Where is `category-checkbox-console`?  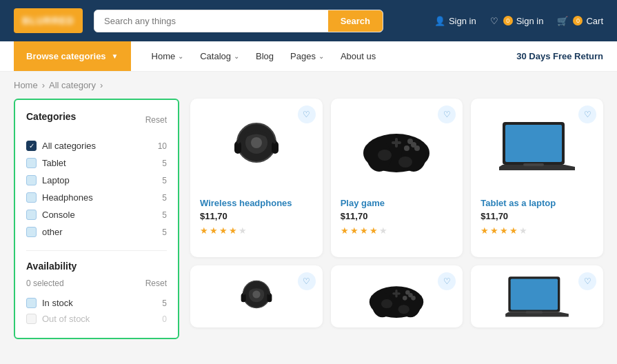
category-checkbox-console is located at coordinates (32, 215).